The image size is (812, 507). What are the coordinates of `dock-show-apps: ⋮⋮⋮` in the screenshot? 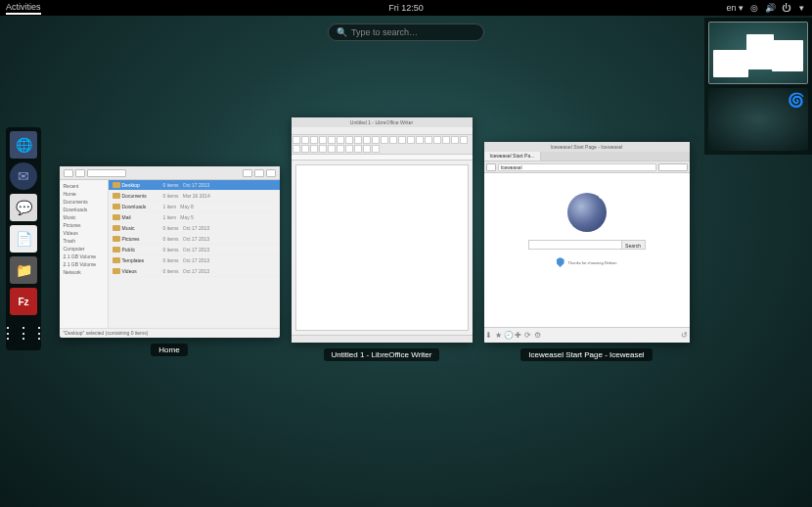 It's located at (23, 333).